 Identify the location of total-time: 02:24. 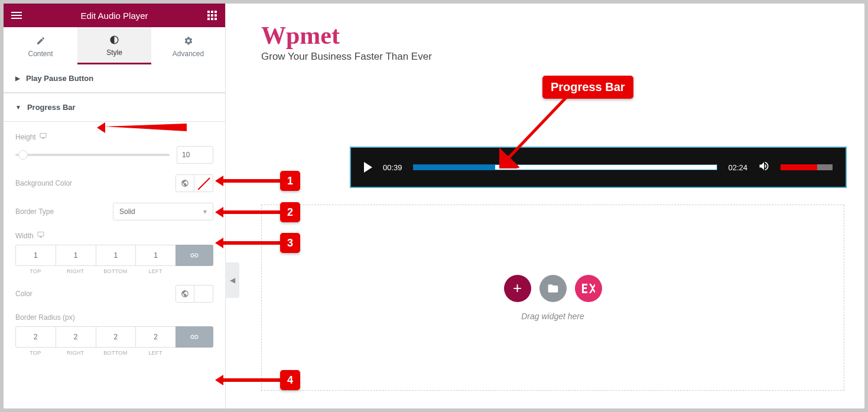
(737, 168).